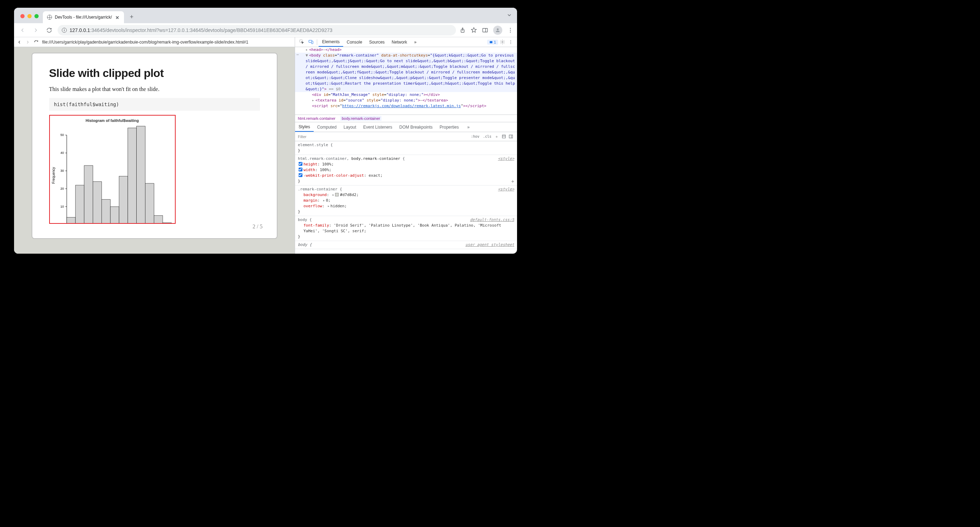 This screenshot has height=527, width=980. I want to click on more-tabs-icon: », so click(415, 42).